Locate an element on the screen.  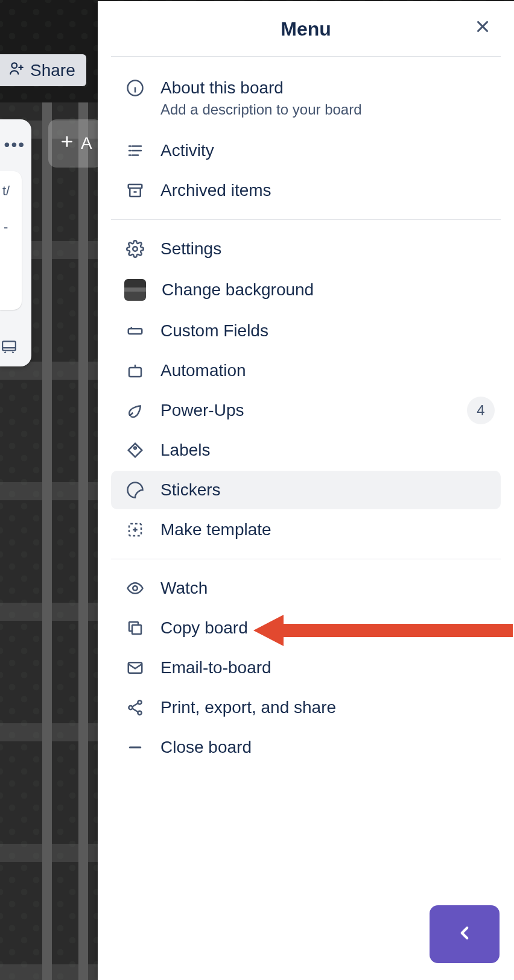
gear-icon is located at coordinates (135, 249).